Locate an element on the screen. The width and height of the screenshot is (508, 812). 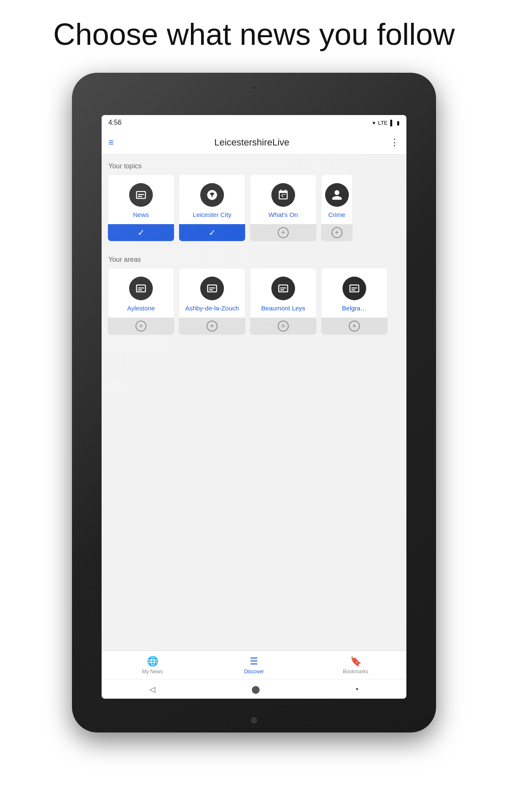
beaumont-icon-circle is located at coordinates (283, 288).